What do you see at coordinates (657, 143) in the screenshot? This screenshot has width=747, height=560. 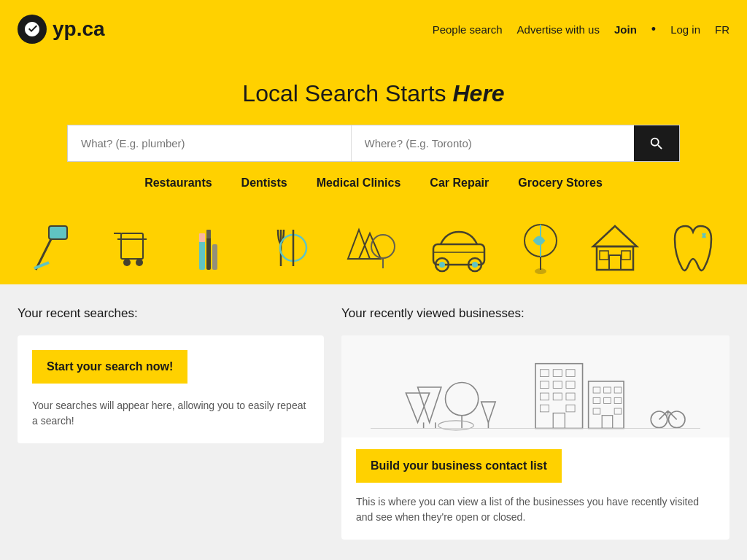 I see `search-button` at bounding box center [657, 143].